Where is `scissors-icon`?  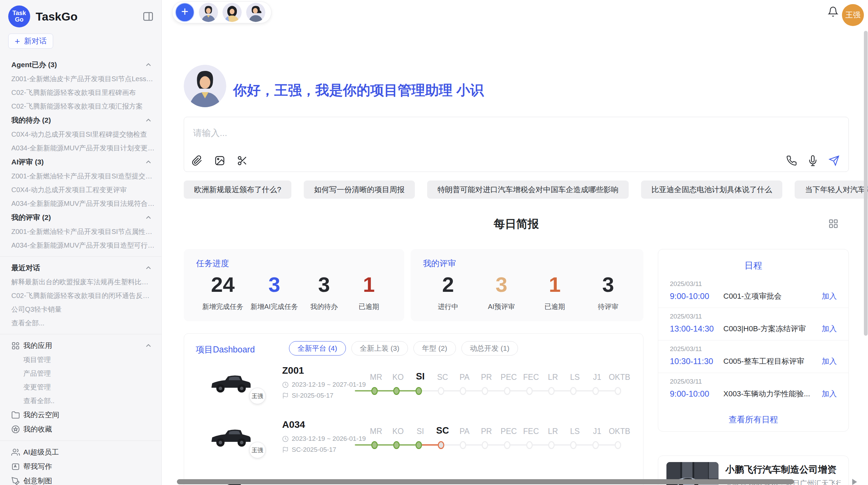 scissors-icon is located at coordinates (242, 161).